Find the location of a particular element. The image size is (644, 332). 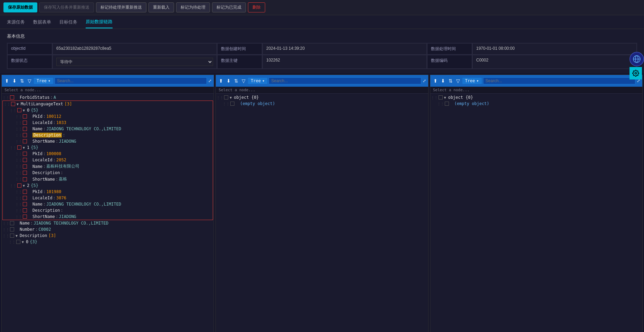

mark-pending-btn: 标记为待处理 is located at coordinates (193, 8).